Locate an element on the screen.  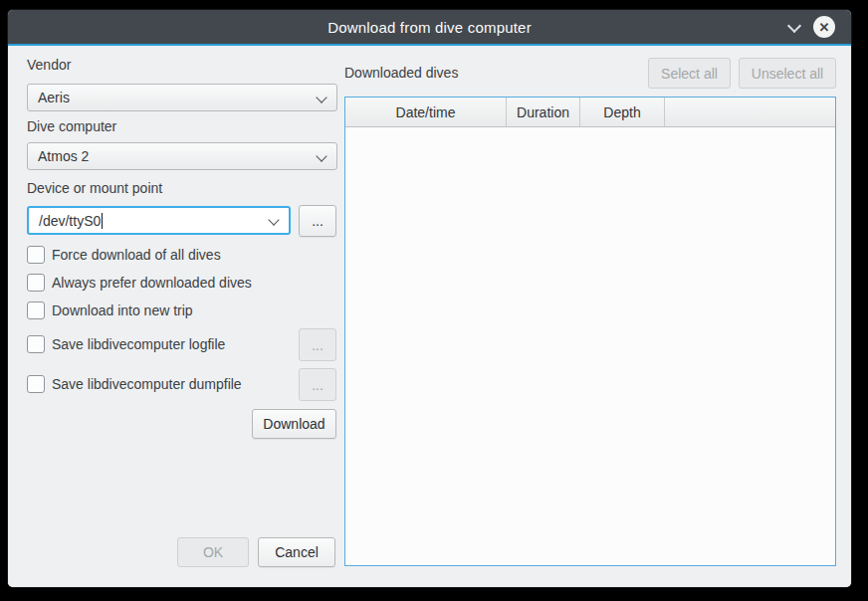
force-download-checkbox is located at coordinates (36, 255).